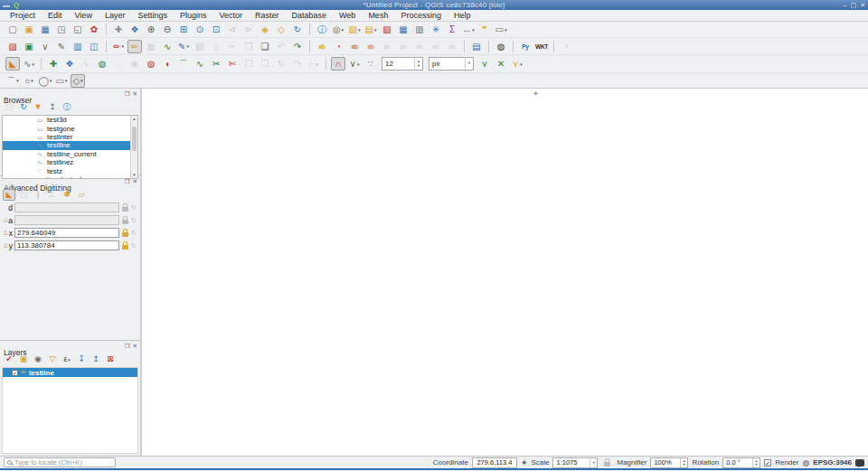 The height and width of the screenshot is (471, 868). Describe the element at coordinates (525, 47) in the screenshot. I see `python-console-button: Py` at that location.